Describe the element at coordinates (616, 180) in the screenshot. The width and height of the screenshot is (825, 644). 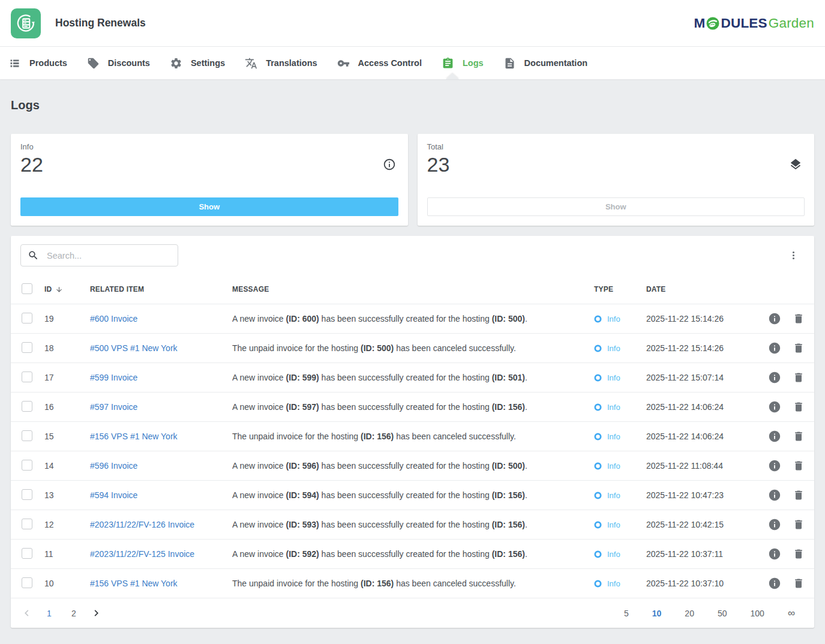
I see `stat-card-total: Total 23 Show` at that location.